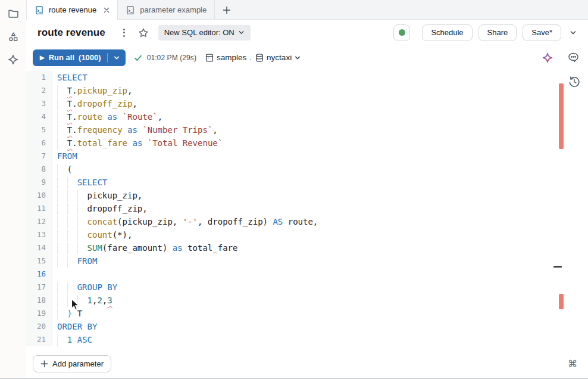 The image size is (588, 379). Describe the element at coordinates (39, 261) in the screenshot. I see `line-number: 15` at that location.